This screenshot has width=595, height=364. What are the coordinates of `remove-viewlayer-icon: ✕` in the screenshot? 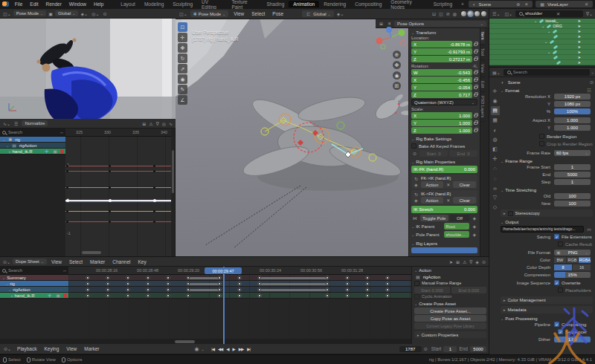 It's located at (586, 4).